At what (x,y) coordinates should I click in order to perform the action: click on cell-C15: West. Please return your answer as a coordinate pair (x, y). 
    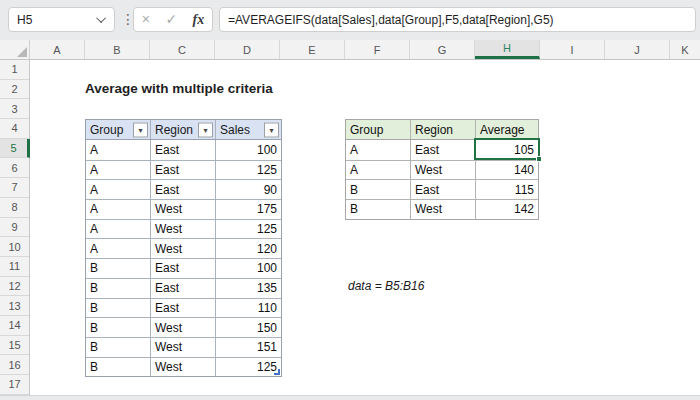
    Looking at the image, I should click on (184, 348).